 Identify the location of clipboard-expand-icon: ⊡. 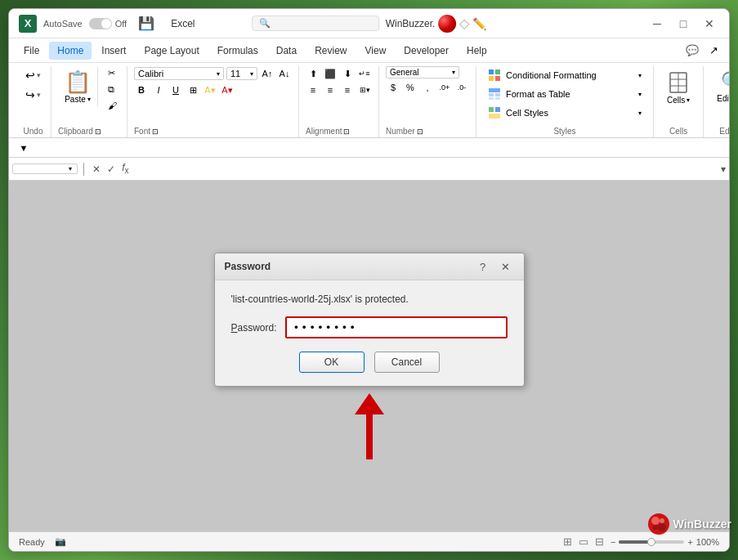
(98, 132).